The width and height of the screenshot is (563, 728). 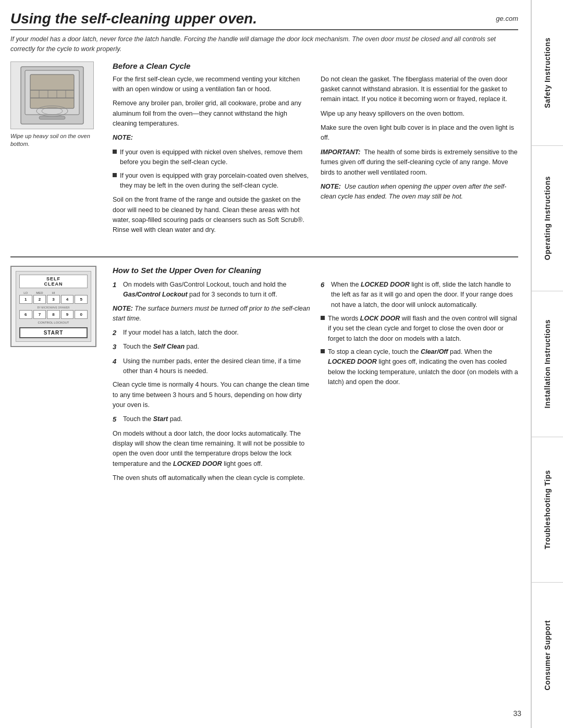 I want to click on step-4-num: 4, so click(x=116, y=367).